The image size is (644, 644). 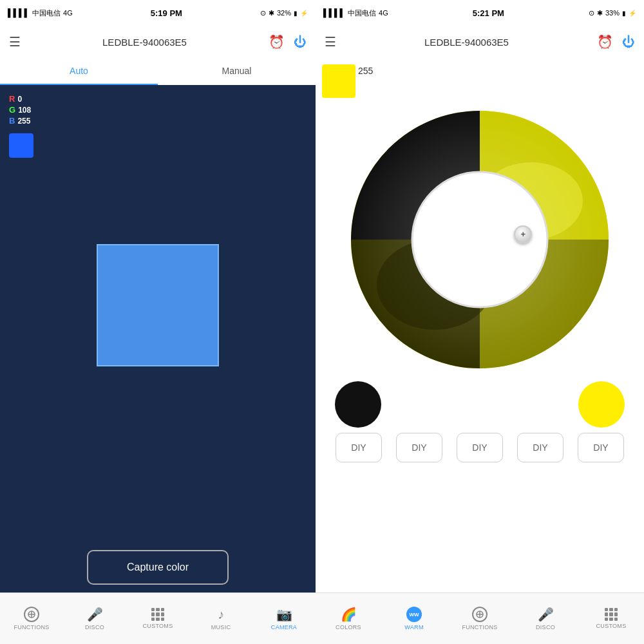 I want to click on right-nav-functions-label: FUNCTIONS, so click(x=479, y=627).